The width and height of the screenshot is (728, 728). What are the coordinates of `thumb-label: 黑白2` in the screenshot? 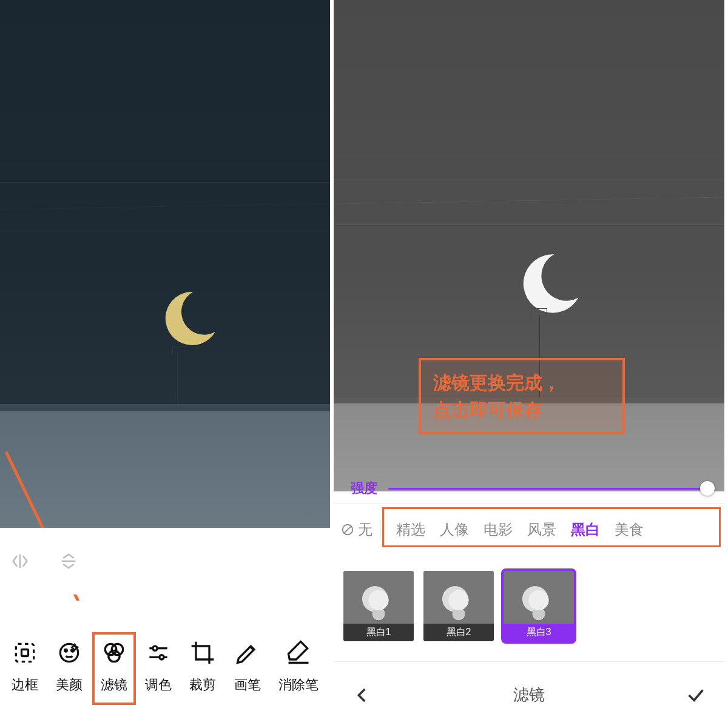 It's located at (459, 632).